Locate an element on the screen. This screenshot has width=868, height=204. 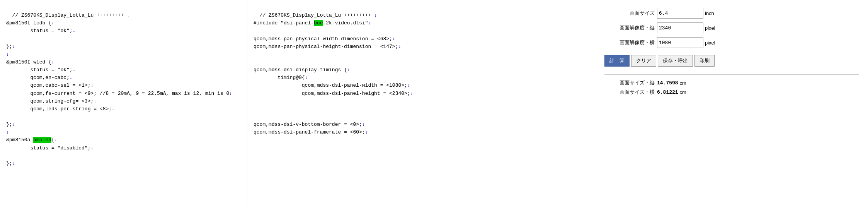
screen-size-unit: inch is located at coordinates (710, 13).